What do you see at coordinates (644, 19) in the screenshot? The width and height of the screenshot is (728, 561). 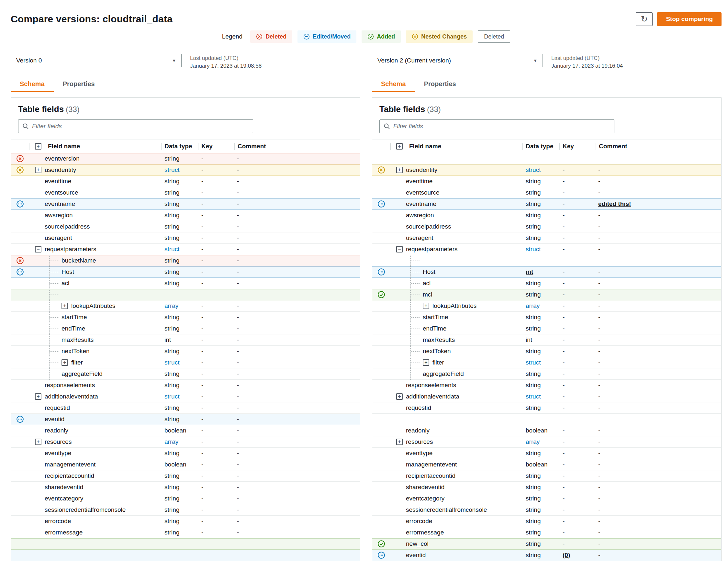 I see `refresh-button: ↻` at bounding box center [644, 19].